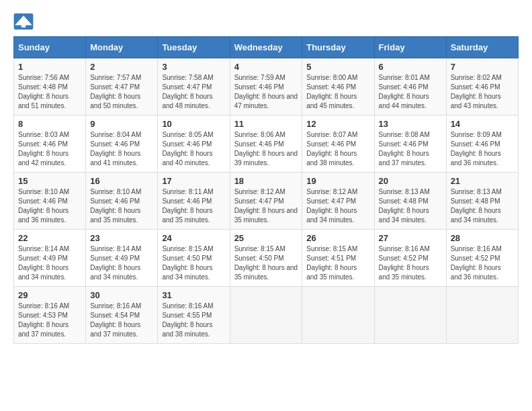 This screenshot has width=532, height=411. Describe the element at coordinates (266, 316) in the screenshot. I see `calendar-week-row: 29 Sunrise: 8:16 AMSunset: 4:53 PMDaylig…` at that location.